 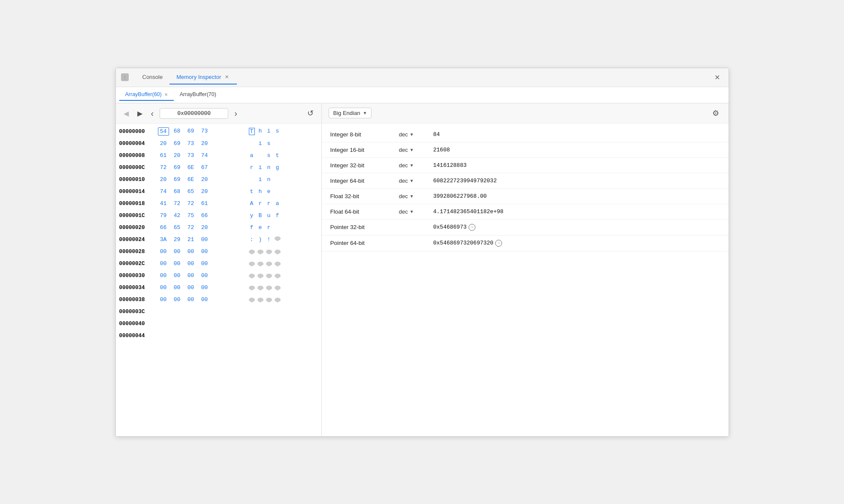 What do you see at coordinates (252, 239) in the screenshot?
I see `memory-char: :` at bounding box center [252, 239].